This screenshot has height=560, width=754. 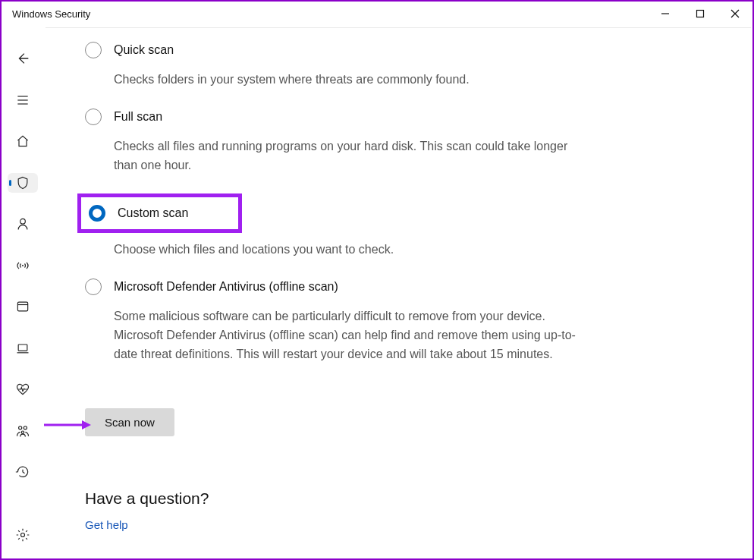 I want to click on window-controls, so click(x=700, y=14).